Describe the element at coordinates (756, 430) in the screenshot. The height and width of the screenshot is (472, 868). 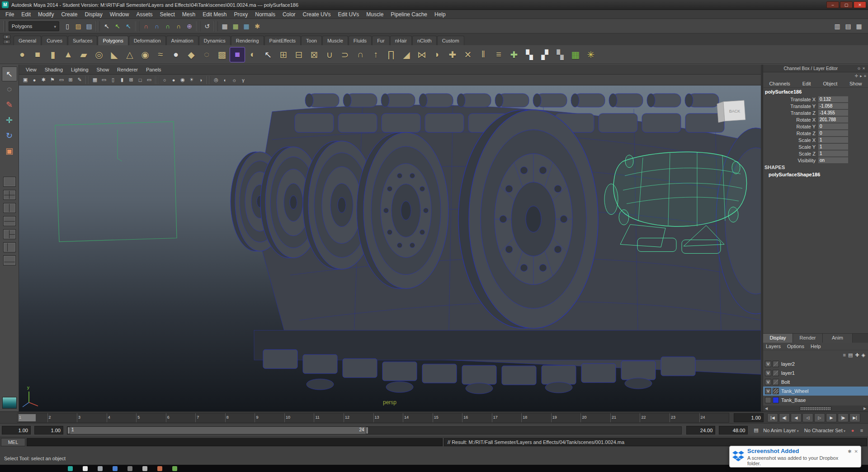
I see `anim-layer-icon: ▤` at that location.